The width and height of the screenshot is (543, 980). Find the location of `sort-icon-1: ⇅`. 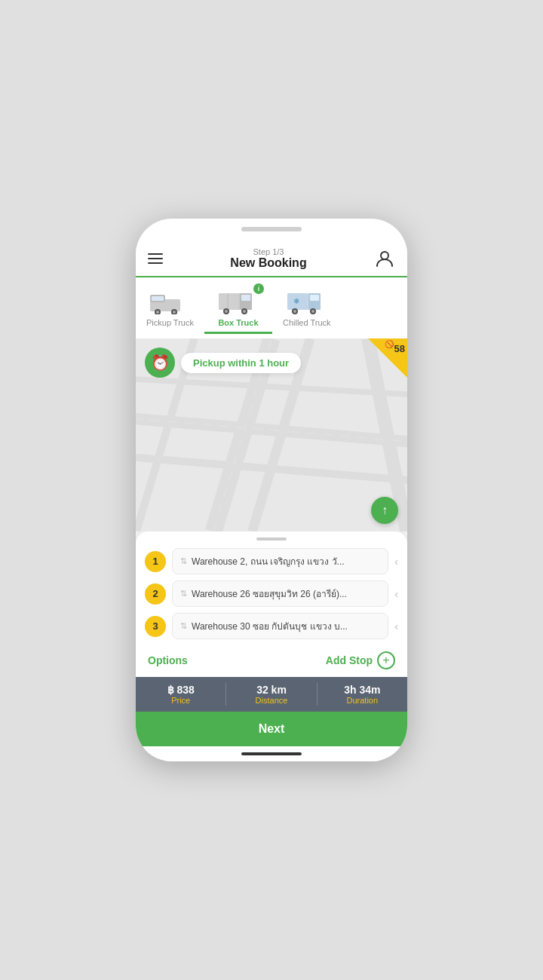

sort-icon-1: ⇅ is located at coordinates (184, 561).